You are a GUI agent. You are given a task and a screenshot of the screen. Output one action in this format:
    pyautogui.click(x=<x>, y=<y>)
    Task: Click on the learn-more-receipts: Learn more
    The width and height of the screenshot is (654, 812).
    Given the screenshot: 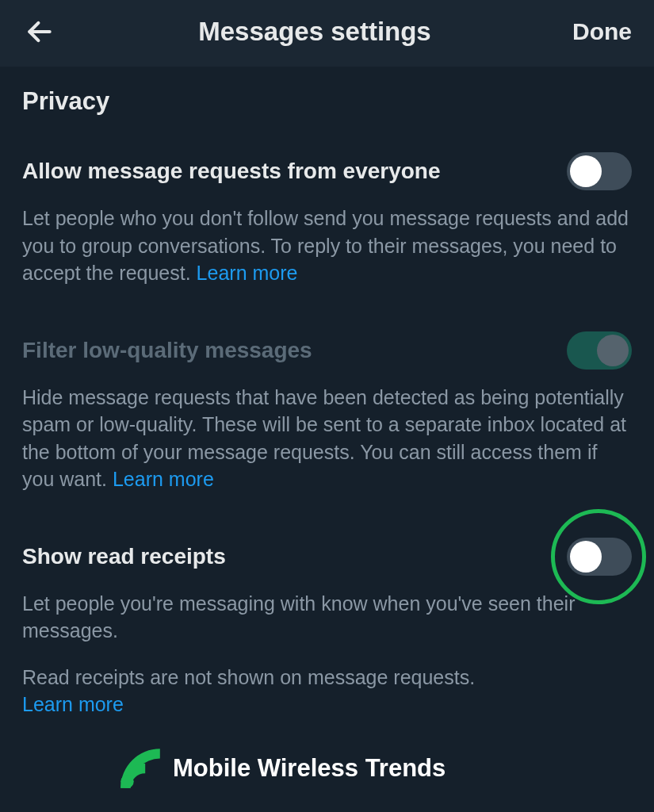 What is the action you would take?
    pyautogui.click(x=73, y=704)
    